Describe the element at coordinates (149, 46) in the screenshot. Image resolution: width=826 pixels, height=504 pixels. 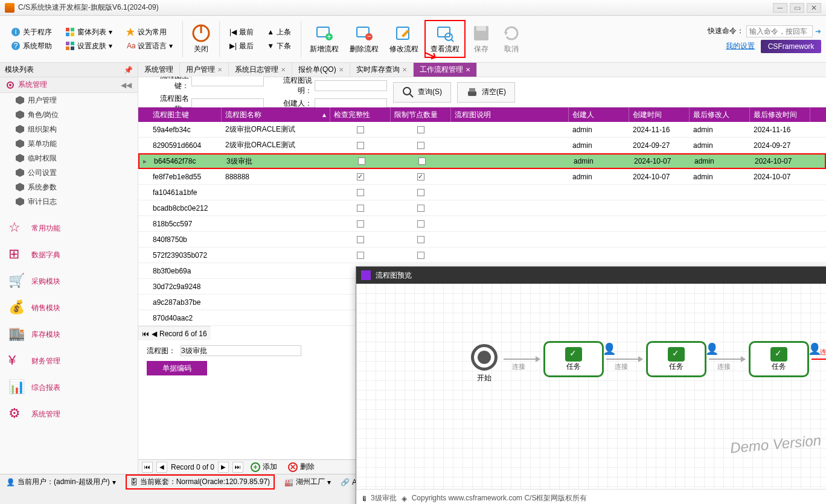
I see `setlang-button: Aa设置语言 ▾` at that location.